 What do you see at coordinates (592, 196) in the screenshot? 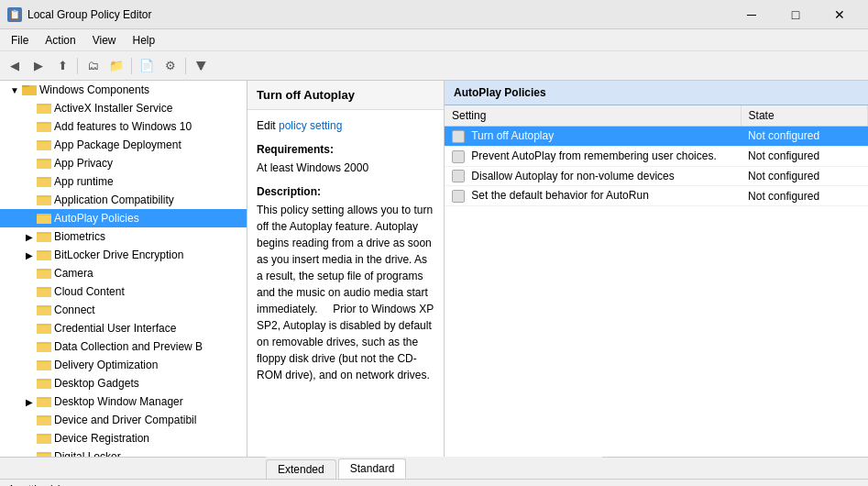
I see `setting-name-4: Set the default behavior for AutoRun` at bounding box center [592, 196].